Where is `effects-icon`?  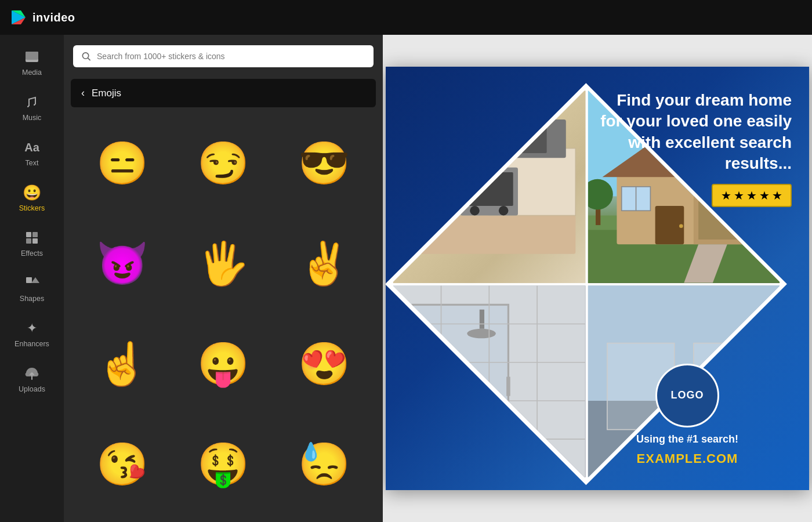 effects-icon is located at coordinates (32, 238).